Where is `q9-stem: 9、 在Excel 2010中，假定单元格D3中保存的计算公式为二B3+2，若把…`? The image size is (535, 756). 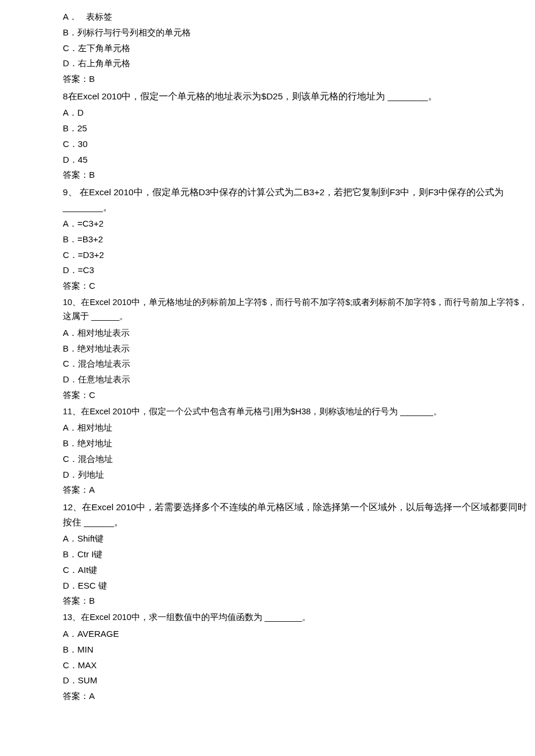
q9-stem: 9、 在Excel 2010中，假定单元格D3中保存的计算公式为二B3+2，若把… is located at coordinates (299, 200).